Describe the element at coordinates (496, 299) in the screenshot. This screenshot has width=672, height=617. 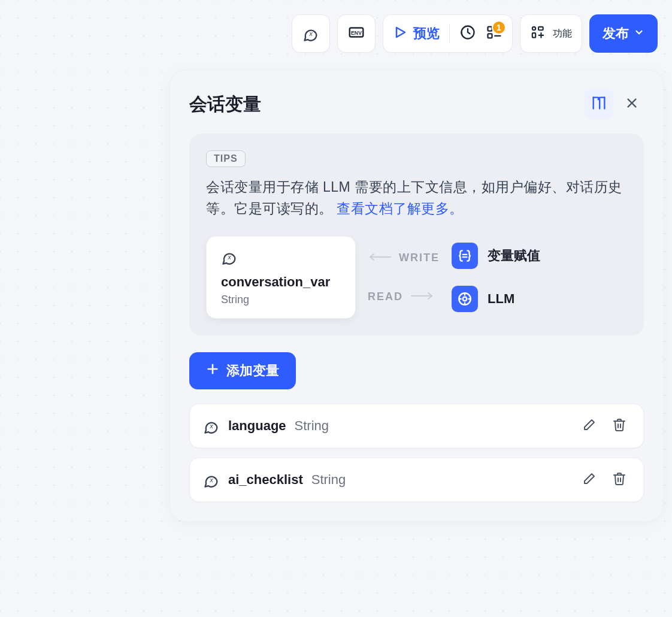
I see `read-target-row: LLM` at that location.